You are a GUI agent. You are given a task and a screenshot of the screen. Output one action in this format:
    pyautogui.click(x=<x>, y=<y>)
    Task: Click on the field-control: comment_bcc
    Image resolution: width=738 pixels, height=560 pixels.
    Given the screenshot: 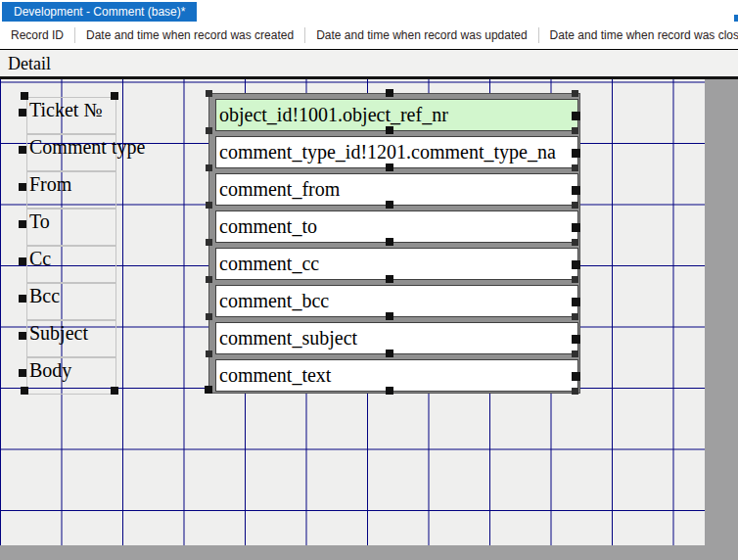 What is the action you would take?
    pyautogui.click(x=397, y=302)
    